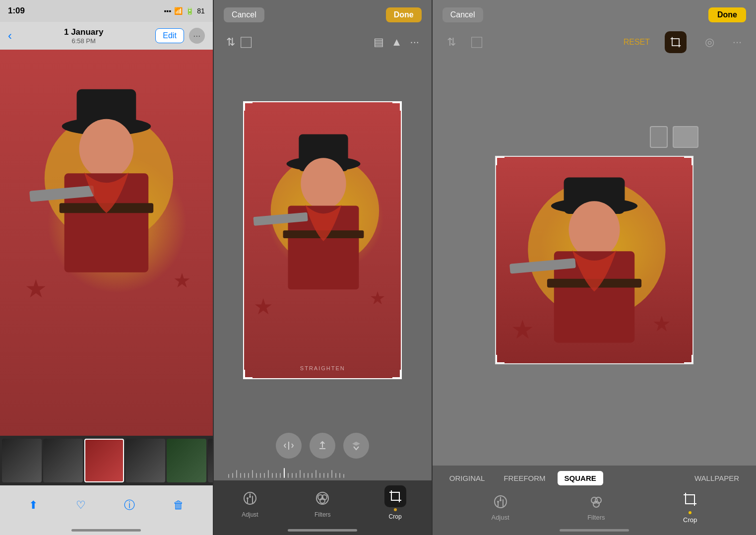  I want to click on p3-topbar: Cancel Done, so click(594, 15).